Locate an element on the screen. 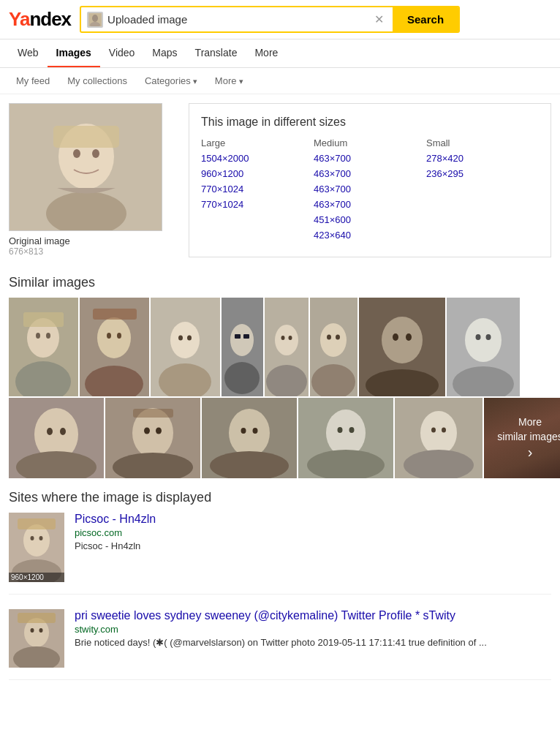  small-column: Small 278×420 236×295 is located at coordinates (483, 192).